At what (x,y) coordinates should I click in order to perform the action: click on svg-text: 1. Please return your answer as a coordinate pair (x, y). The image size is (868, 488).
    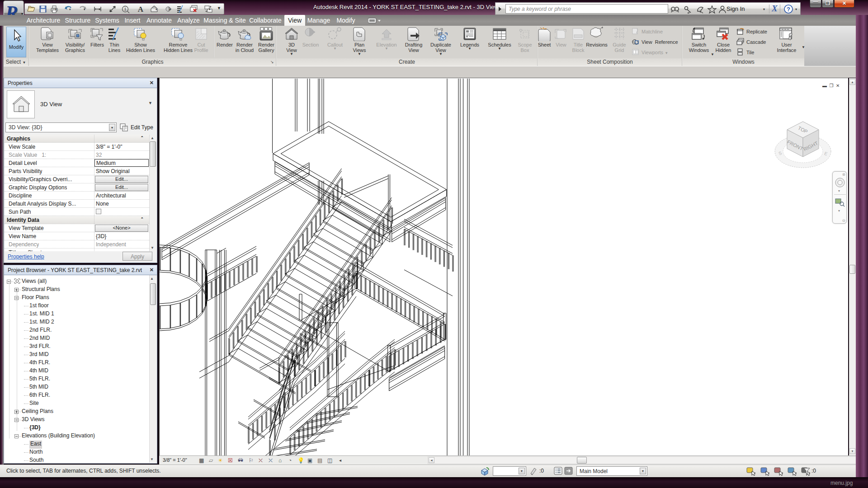
    Looking at the image, I should click on (125, 9).